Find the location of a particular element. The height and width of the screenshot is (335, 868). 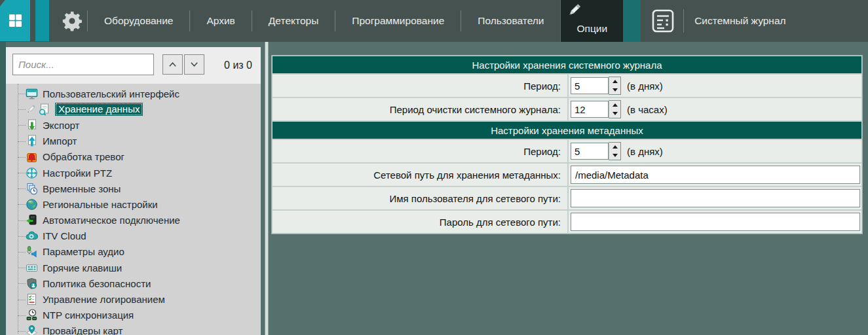

search-area: 0 из 0 is located at coordinates (134, 65).